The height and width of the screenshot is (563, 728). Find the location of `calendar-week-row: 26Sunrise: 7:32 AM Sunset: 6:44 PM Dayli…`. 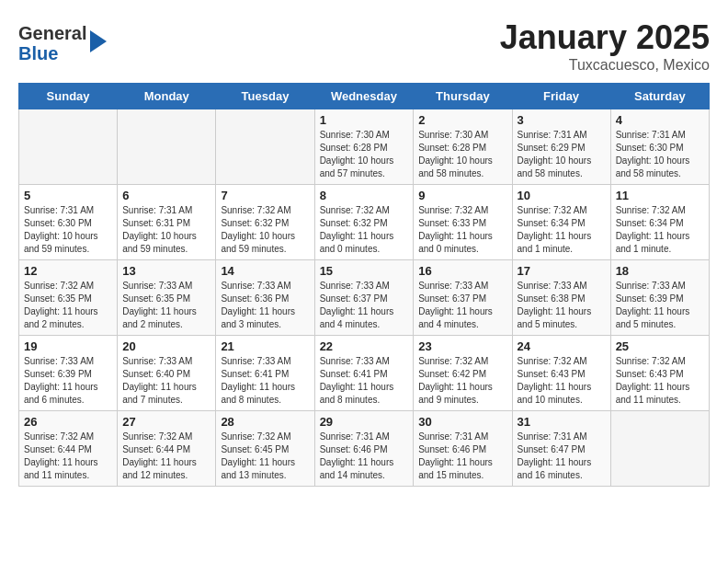

calendar-week-row: 26Sunrise: 7:32 AM Sunset: 6:44 PM Dayli… is located at coordinates (364, 449).